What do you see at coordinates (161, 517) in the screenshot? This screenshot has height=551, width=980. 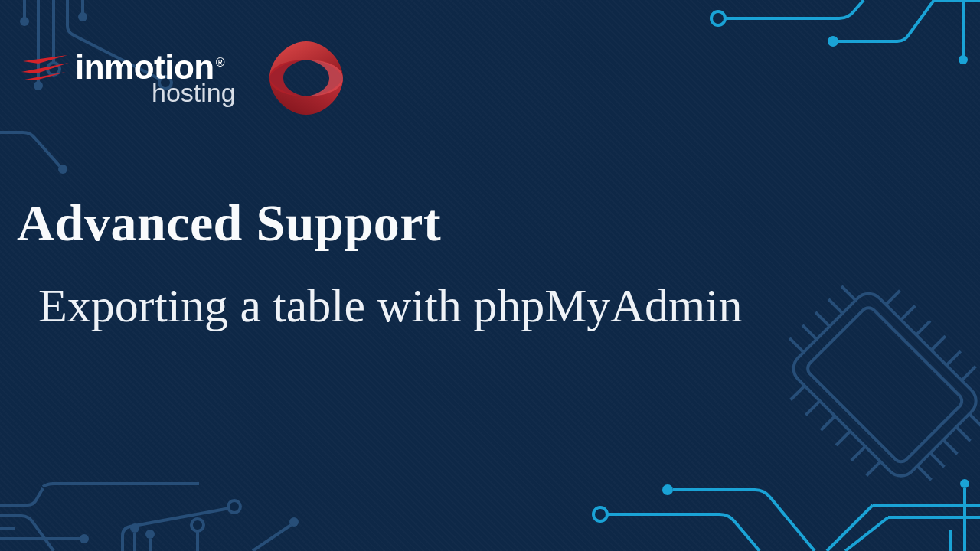 I see `circuit-bottom-left` at bounding box center [161, 517].